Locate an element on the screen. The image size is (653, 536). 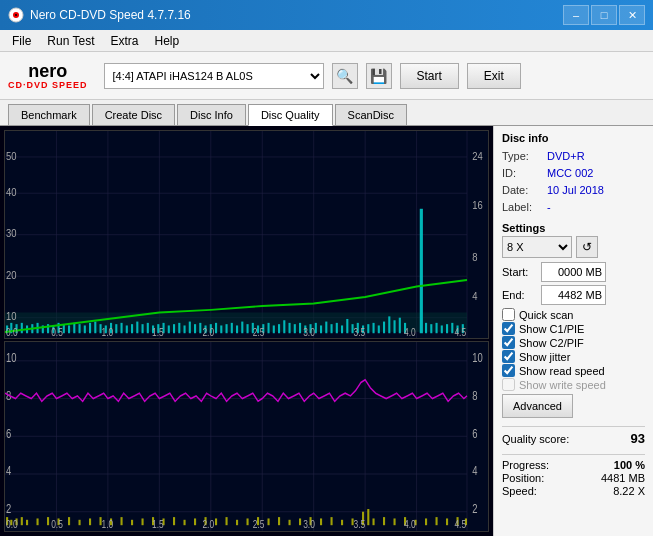
disc-id-row: ID: MCC 002 is located at coordinates (574, 173).